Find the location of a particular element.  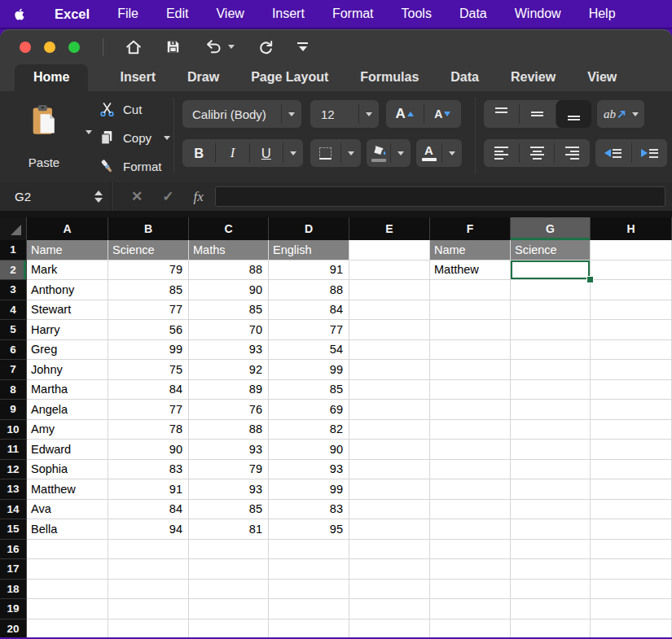

more-commands-icon is located at coordinates (303, 47).